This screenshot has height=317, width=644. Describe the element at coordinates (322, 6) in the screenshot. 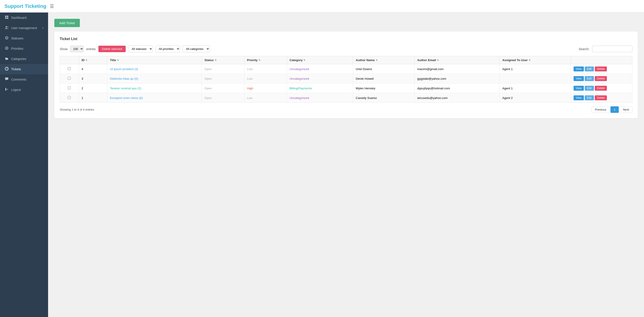

I see `top-nav: Support Ticketing ☰` at that location.